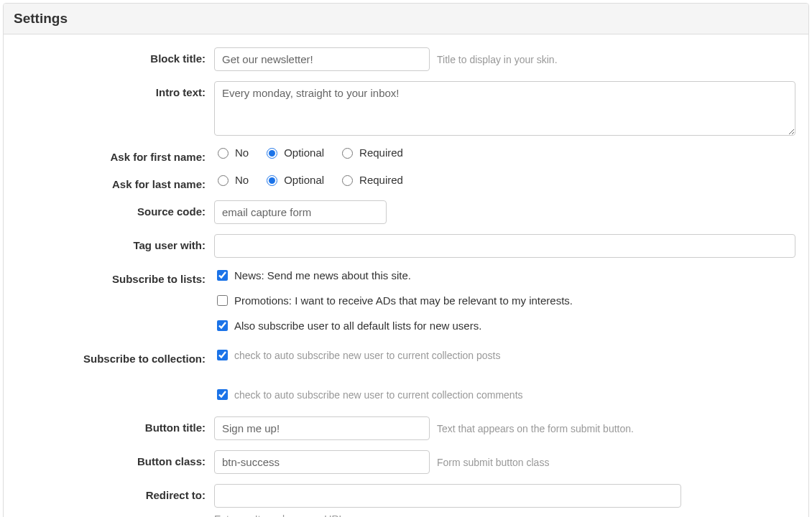 This screenshot has height=517, width=812. Describe the element at coordinates (369, 395) in the screenshot. I see `collection-comments: check to auto subscribe new user to curr…` at that location.